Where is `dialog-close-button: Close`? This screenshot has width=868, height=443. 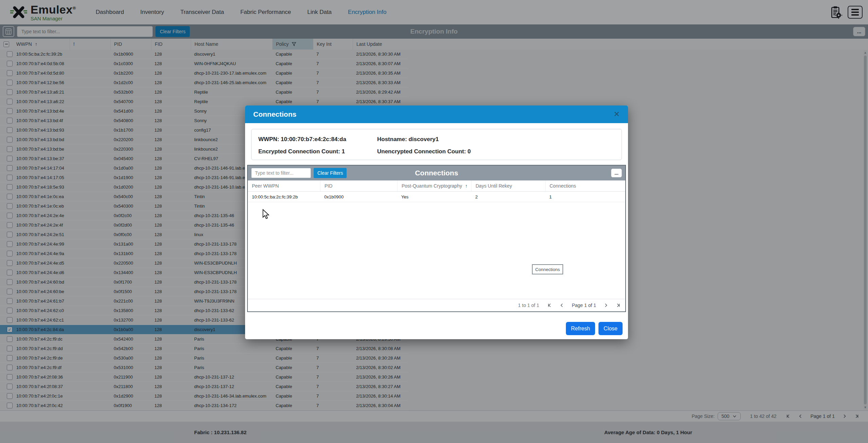 dialog-close-button: Close is located at coordinates (610, 328).